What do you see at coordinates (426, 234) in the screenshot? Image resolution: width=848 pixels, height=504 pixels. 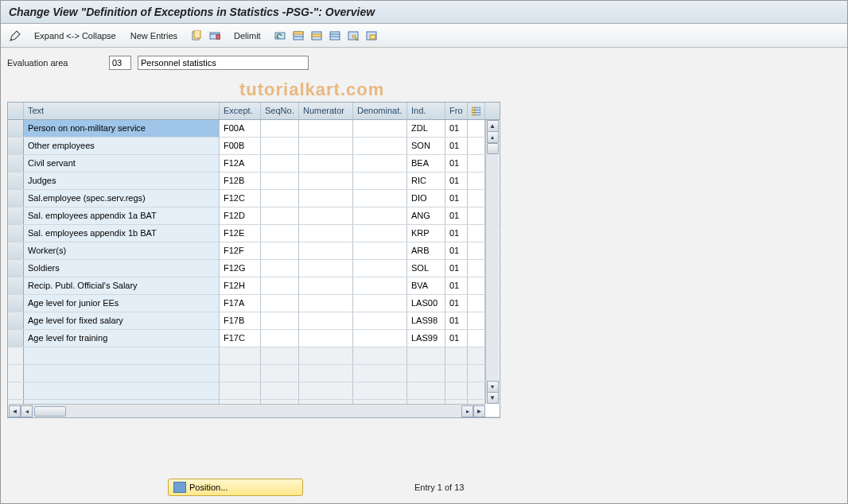 I see `cell-ind: KRP` at bounding box center [426, 234].